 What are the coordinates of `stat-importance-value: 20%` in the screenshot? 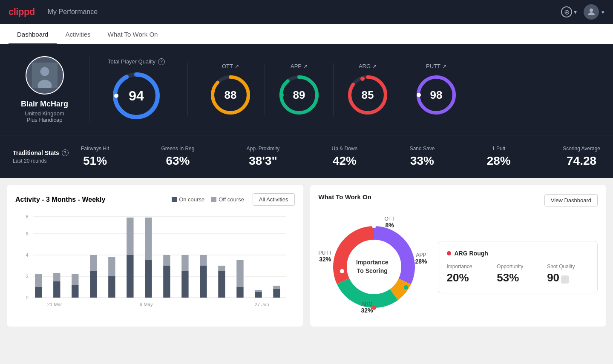 It's located at (468, 278).